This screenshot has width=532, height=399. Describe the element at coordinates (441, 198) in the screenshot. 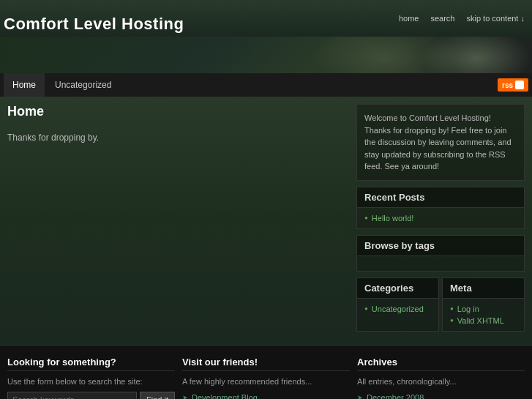

I see `recent-posts-title: Recent Posts` at that location.